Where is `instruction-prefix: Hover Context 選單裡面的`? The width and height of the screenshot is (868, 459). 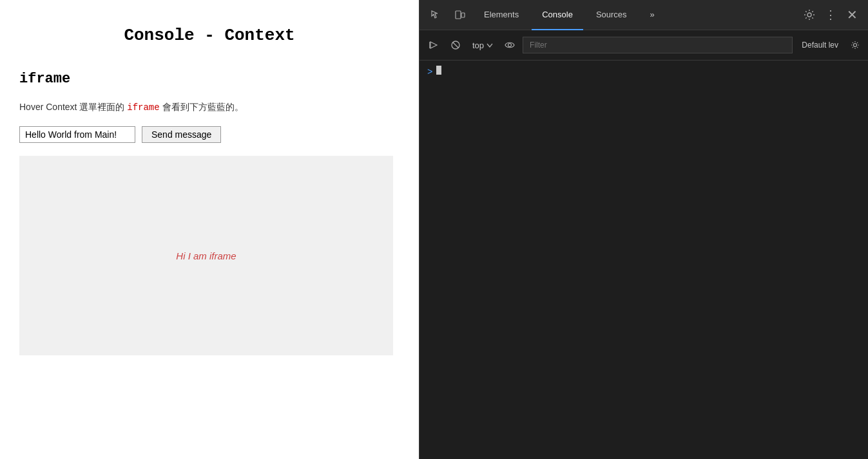 instruction-prefix: Hover Context 選單裡面的 is located at coordinates (73, 107).